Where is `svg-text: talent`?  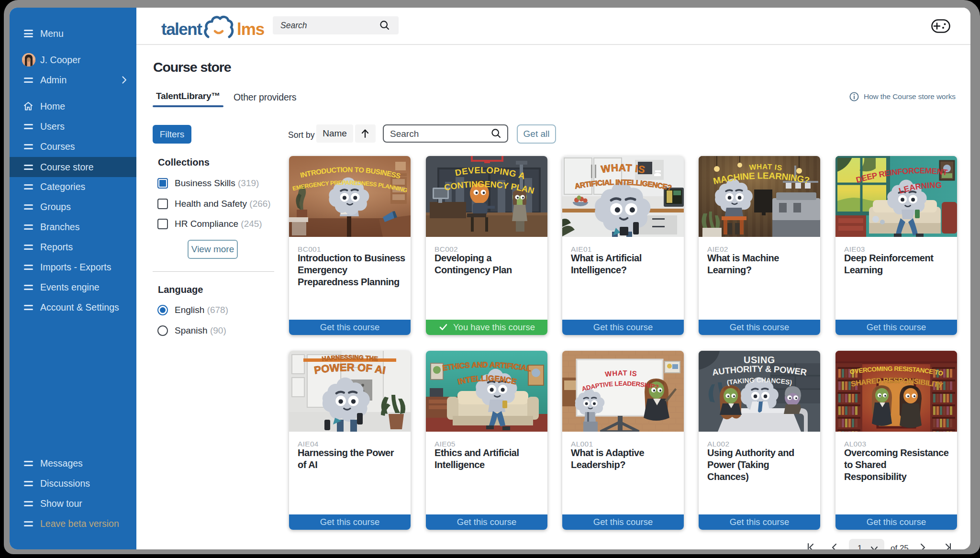 svg-text: talent is located at coordinates (182, 29).